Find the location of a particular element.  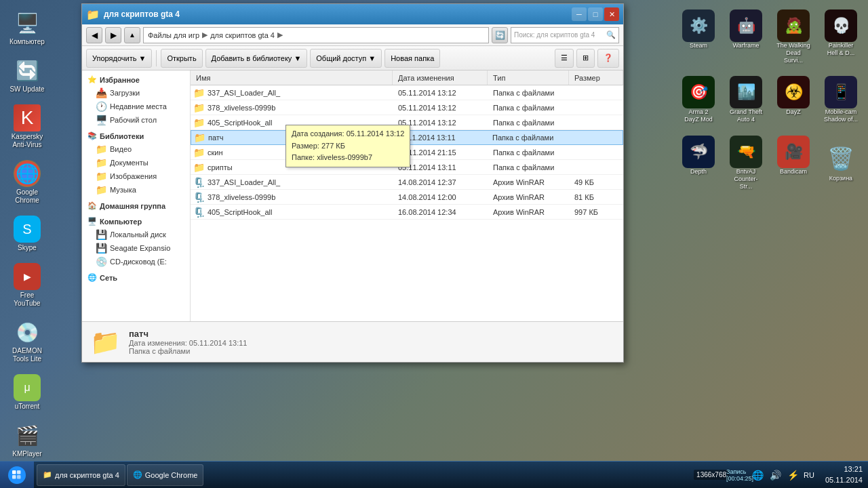

table-row: 🗜️ 378_xliveless-0999b 14.08.2014 12:00 … is located at coordinates (407, 197).